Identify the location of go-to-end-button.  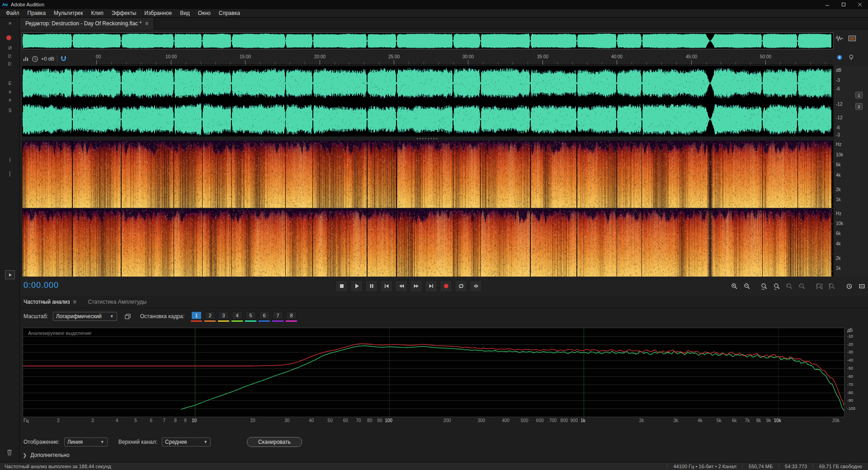
(431, 286).